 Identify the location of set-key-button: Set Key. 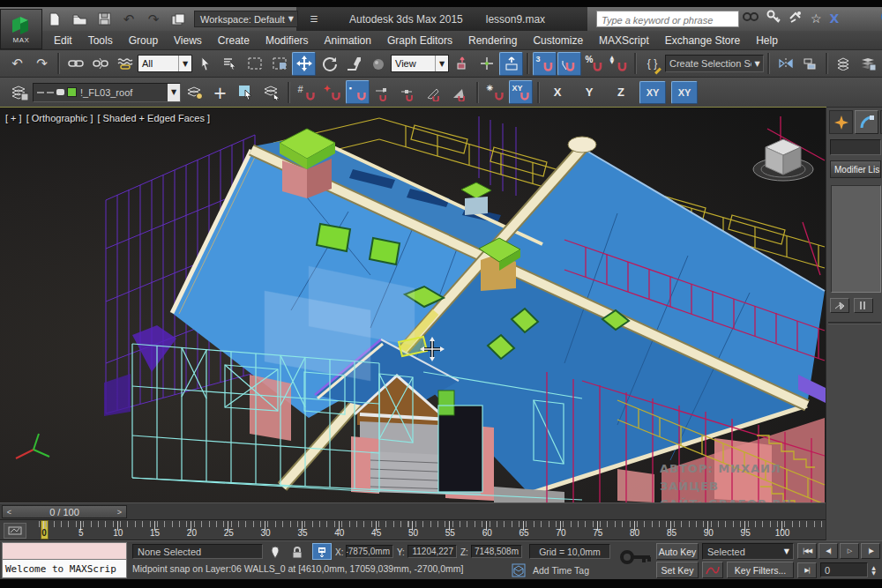
(677, 569).